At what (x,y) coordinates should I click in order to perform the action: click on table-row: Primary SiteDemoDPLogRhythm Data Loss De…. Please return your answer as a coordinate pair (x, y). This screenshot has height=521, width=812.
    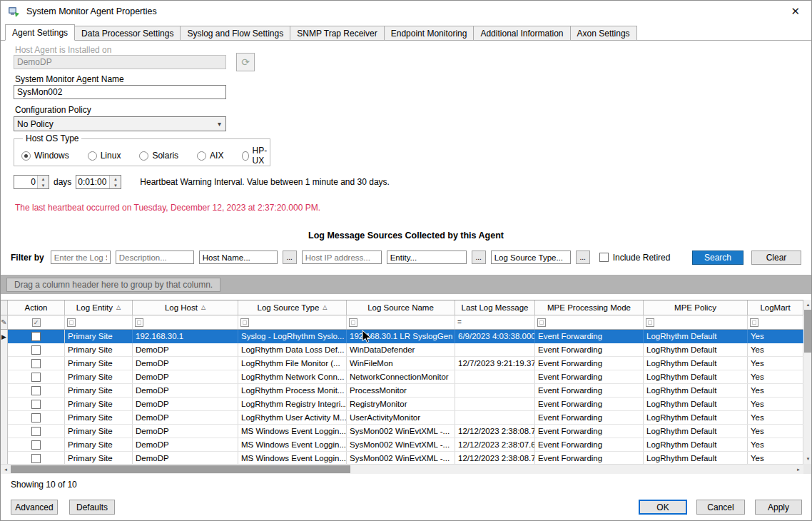
    Looking at the image, I should click on (402, 350).